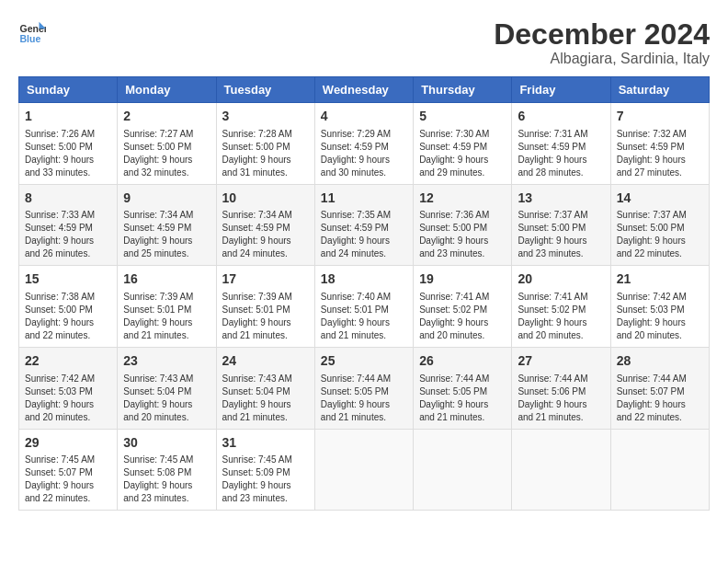 This screenshot has height=563, width=728. What do you see at coordinates (68, 199) in the screenshot?
I see `day-number: 8` at bounding box center [68, 199].